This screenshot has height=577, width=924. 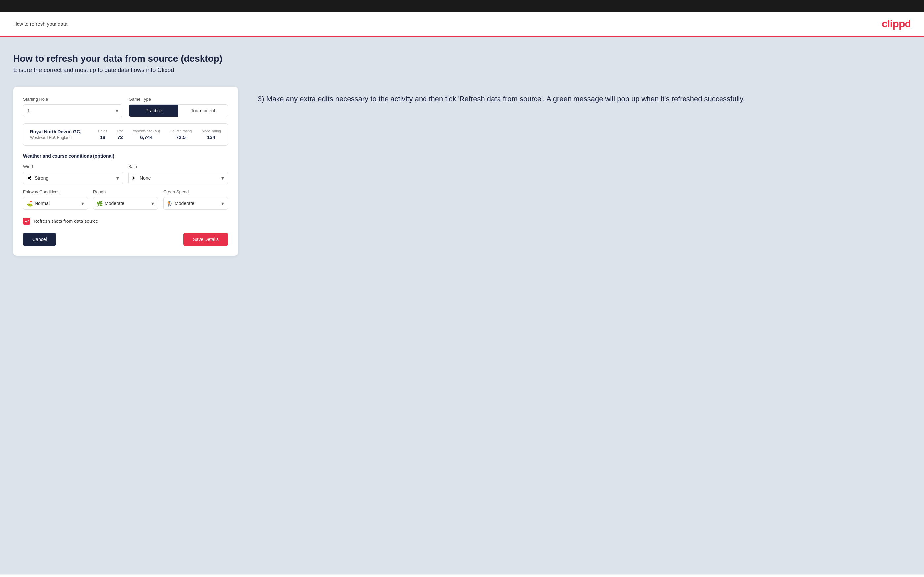 What do you see at coordinates (178, 99) in the screenshot?
I see `game-type-label: Game Type` at bounding box center [178, 99].